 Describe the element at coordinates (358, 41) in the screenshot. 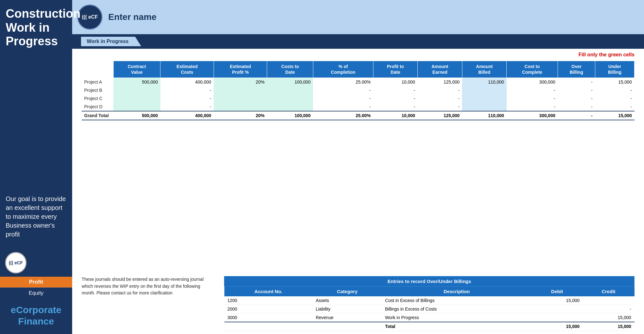

I see `header-nav: Work in Progress` at that location.